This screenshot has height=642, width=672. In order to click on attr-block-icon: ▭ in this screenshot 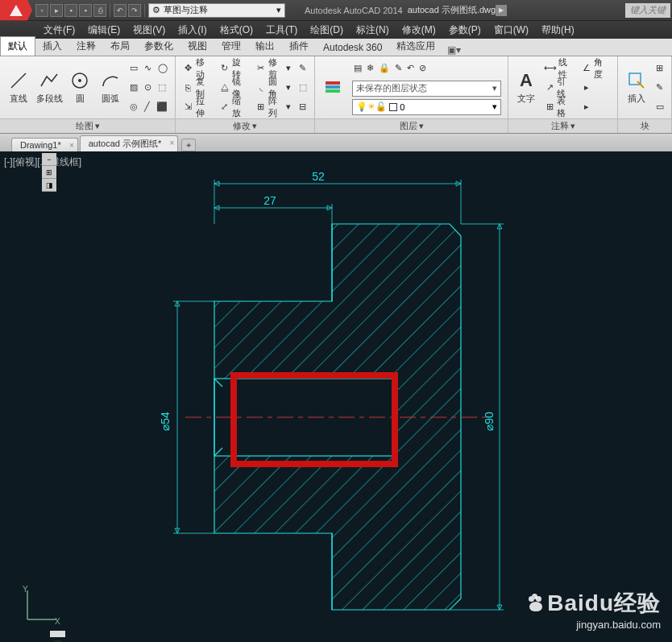, I will do `click(660, 107)`.